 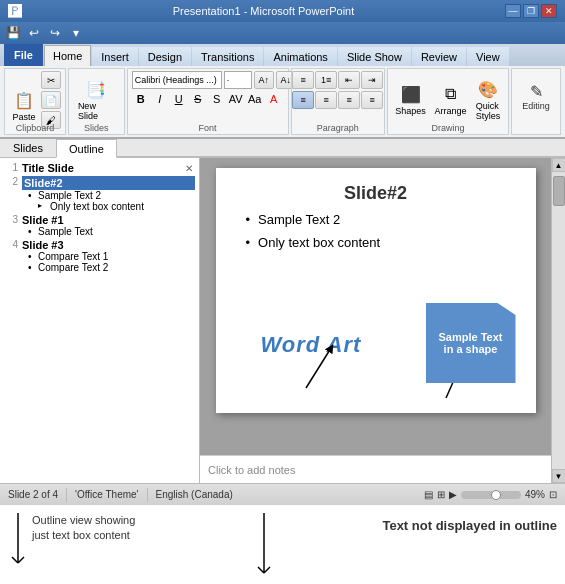 I want to click on font-label: Font, so click(x=208, y=128).